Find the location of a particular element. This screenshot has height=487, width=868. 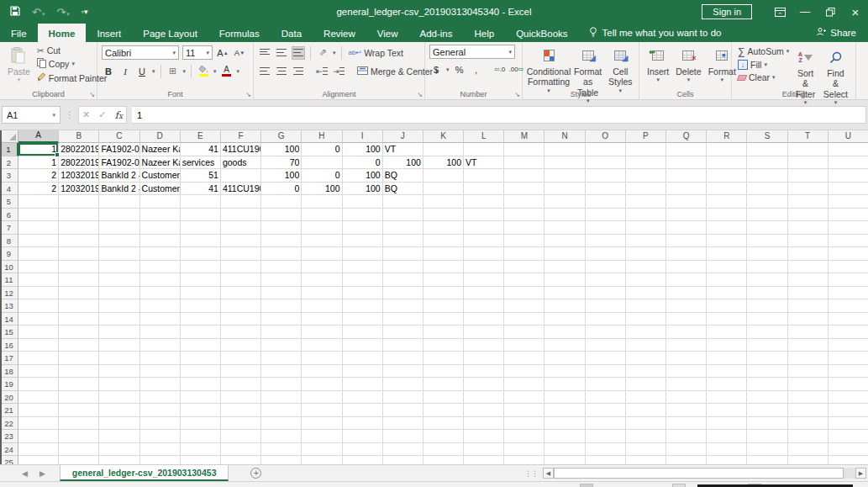

cell-G8 is located at coordinates (281, 241).